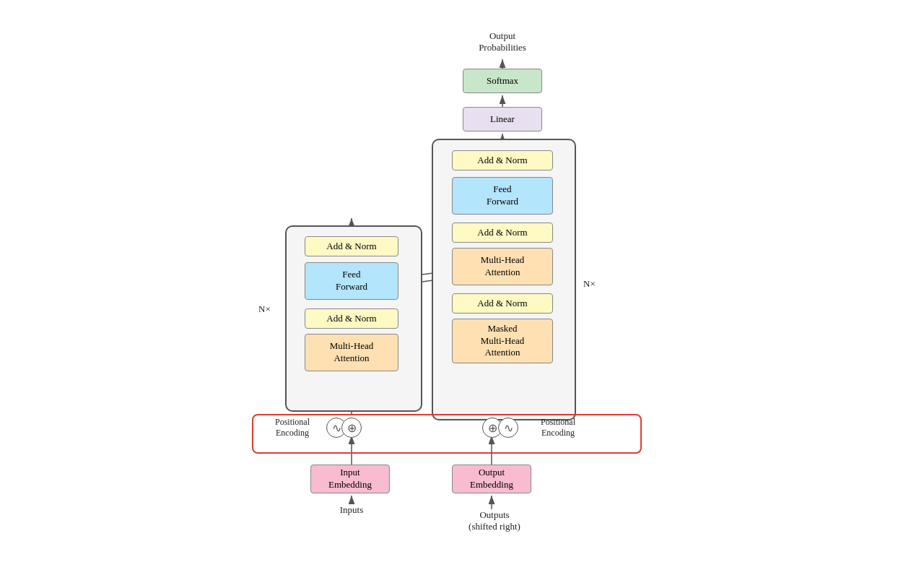 This screenshot has height=570, width=924. Describe the element at coordinates (494, 521) in the screenshot. I see `outputs-label: Outputs(shifted right)` at that location.